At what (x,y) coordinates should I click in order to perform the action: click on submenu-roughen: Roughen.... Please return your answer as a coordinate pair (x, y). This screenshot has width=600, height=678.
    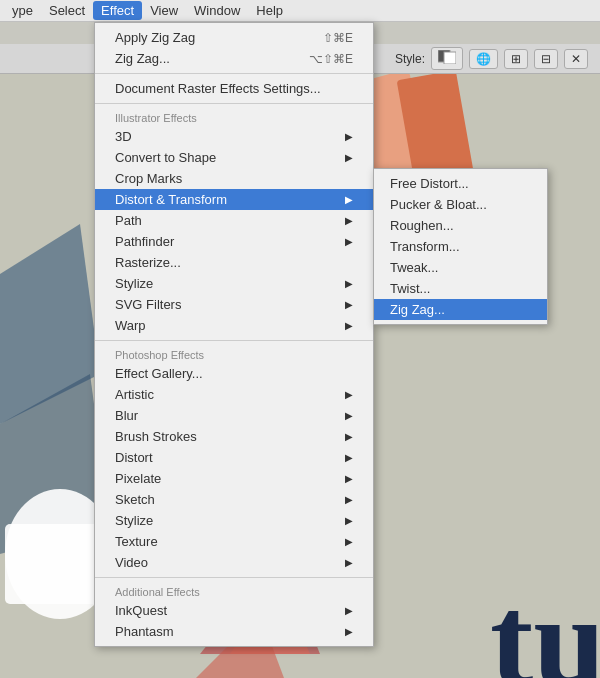
    Looking at the image, I should click on (460, 226).